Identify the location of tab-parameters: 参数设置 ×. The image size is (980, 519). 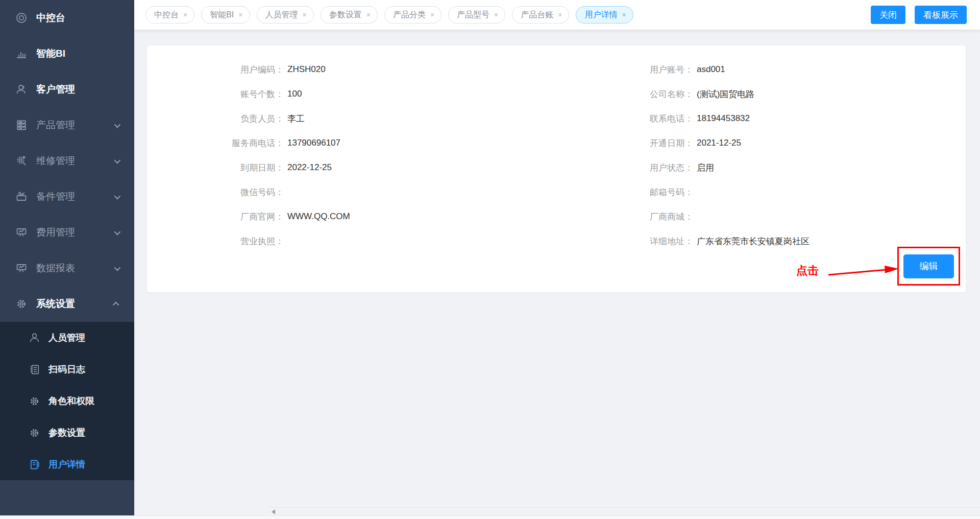
(349, 15).